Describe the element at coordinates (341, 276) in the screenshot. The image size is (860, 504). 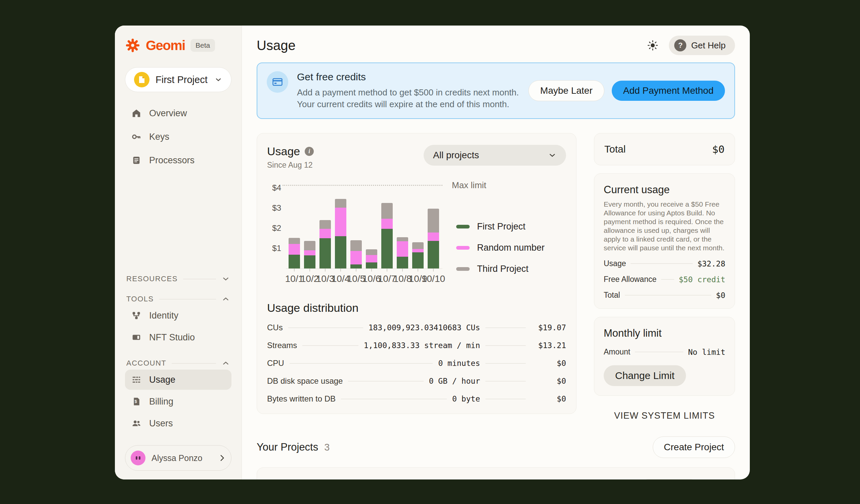
I see `x-tick: 10/4` at that location.